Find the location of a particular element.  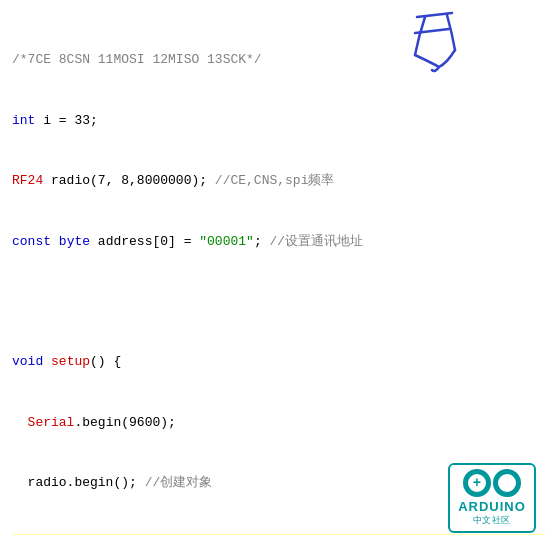

arduino-brand-text: ARDUINO is located at coordinates (492, 506).